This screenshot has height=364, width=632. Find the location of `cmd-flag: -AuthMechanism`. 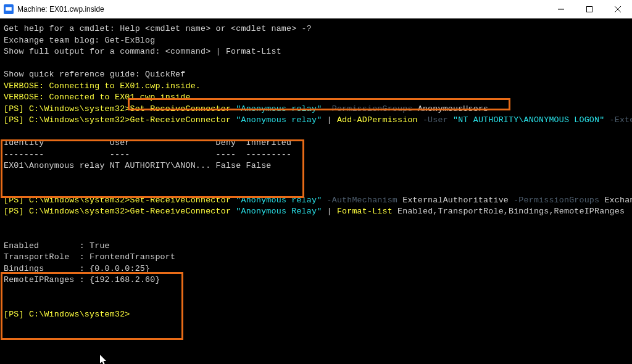

cmd-flag: -AuthMechanism is located at coordinates (359, 200).